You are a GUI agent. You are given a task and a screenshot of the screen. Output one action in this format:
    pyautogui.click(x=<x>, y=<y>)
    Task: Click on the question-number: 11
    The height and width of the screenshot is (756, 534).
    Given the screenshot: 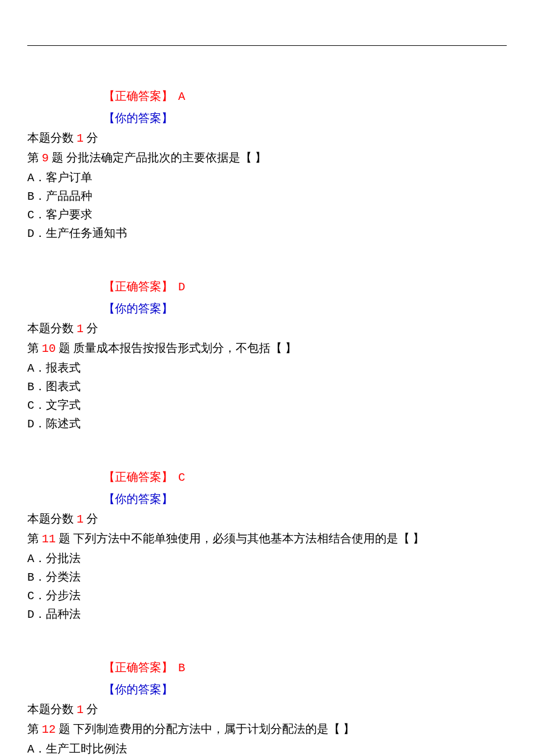 What is the action you would take?
    pyautogui.click(x=49, y=539)
    